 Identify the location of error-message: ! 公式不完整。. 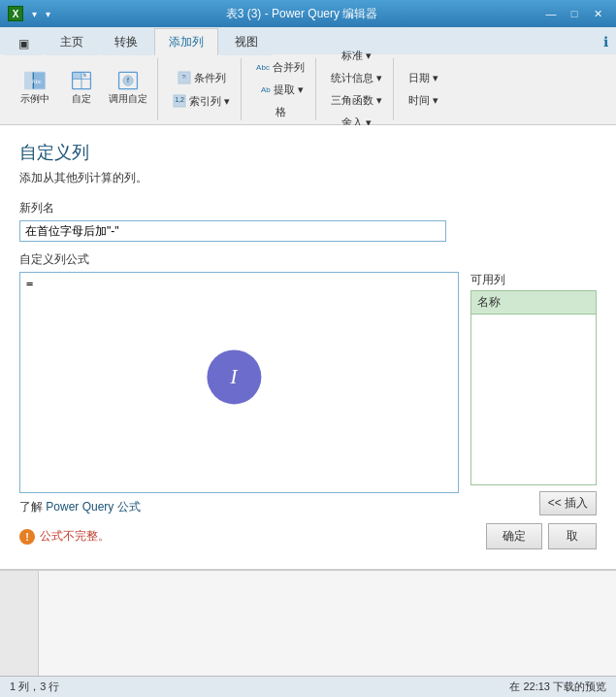
(64, 536).